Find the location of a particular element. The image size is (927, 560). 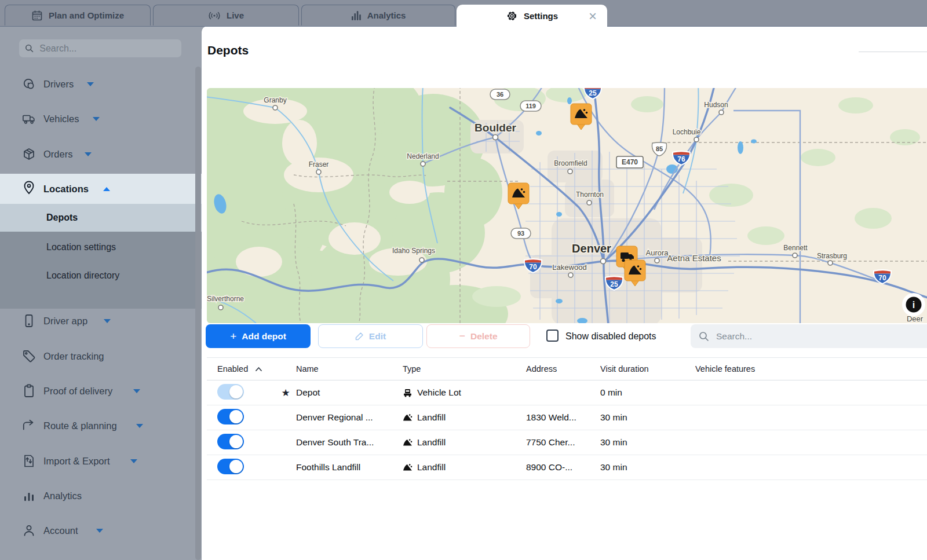

route-arrow-icon is located at coordinates (29, 426).